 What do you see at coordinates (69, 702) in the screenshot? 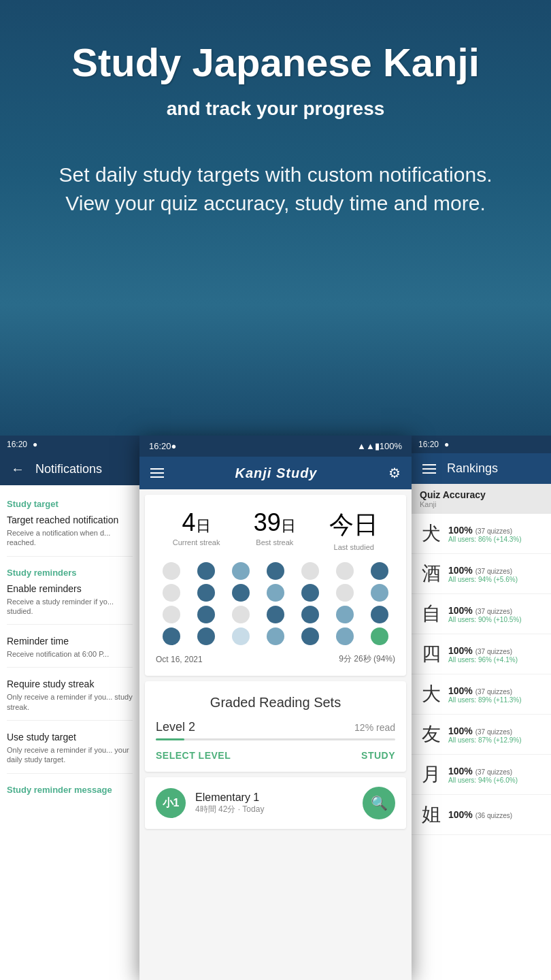
I see `notif-desc-require-streak: Only receive a reminder if you... study …` at bounding box center [69, 702].